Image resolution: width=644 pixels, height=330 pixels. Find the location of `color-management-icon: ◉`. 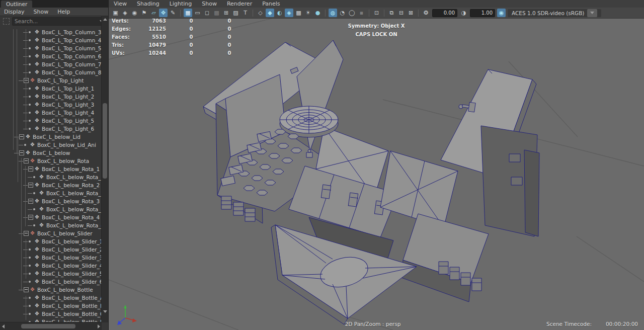

color-management-icon: ◉ is located at coordinates (501, 13).